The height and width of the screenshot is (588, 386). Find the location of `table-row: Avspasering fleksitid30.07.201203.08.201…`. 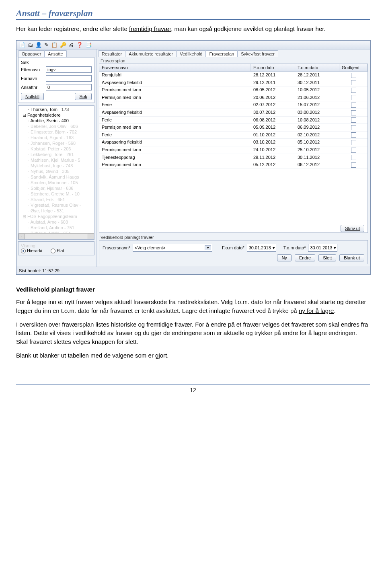

table-row: Avspasering fleksitid30.07.201203.08.201… is located at coordinates (233, 113).